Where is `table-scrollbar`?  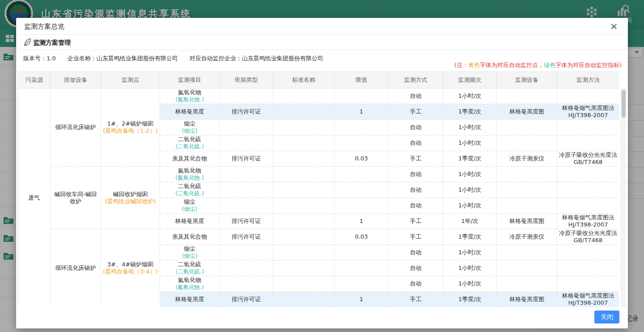
table-scrollbar is located at coordinates (623, 198).